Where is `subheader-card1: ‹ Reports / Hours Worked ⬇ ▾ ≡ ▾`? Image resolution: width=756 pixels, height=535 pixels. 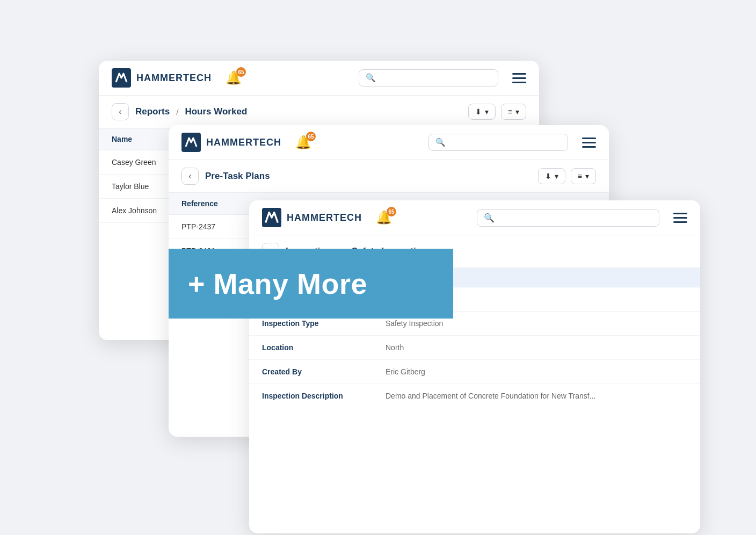
subheader-card1: ‹ Reports / Hours Worked ⬇ ▾ ≡ ▾ is located at coordinates (319, 112).